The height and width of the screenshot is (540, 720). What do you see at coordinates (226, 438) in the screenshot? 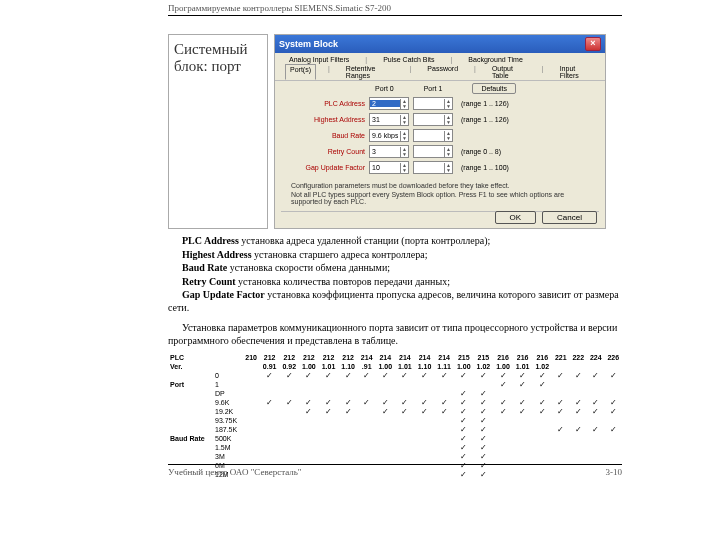
I see `row-sublabel: 500K` at bounding box center [226, 438].